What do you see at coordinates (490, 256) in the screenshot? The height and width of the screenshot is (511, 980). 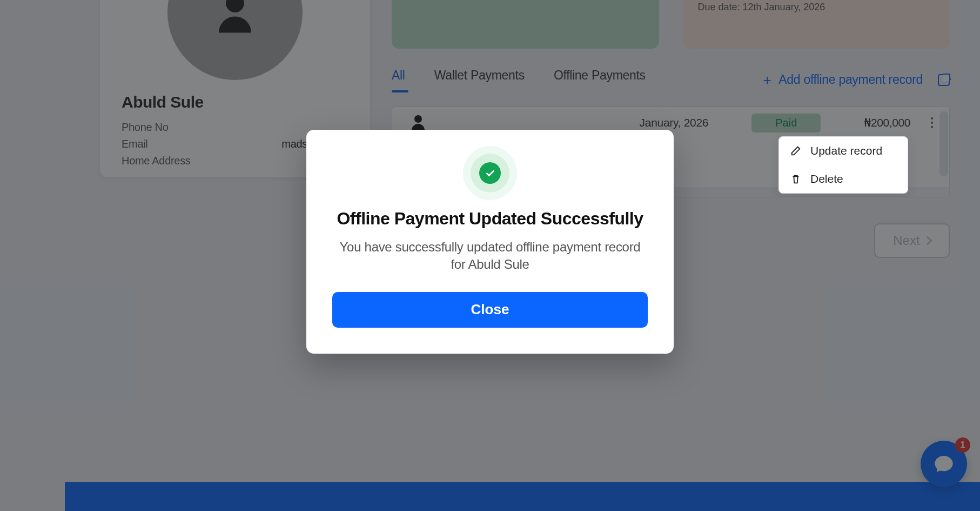 I see `modal-body: You have successfully updated offline pa…` at bounding box center [490, 256].